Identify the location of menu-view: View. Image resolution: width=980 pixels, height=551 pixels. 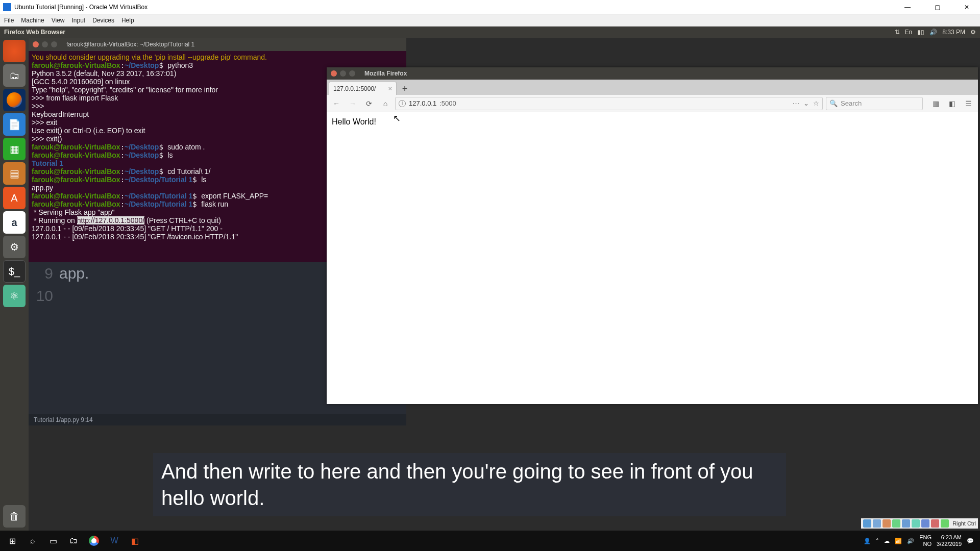
(58, 20).